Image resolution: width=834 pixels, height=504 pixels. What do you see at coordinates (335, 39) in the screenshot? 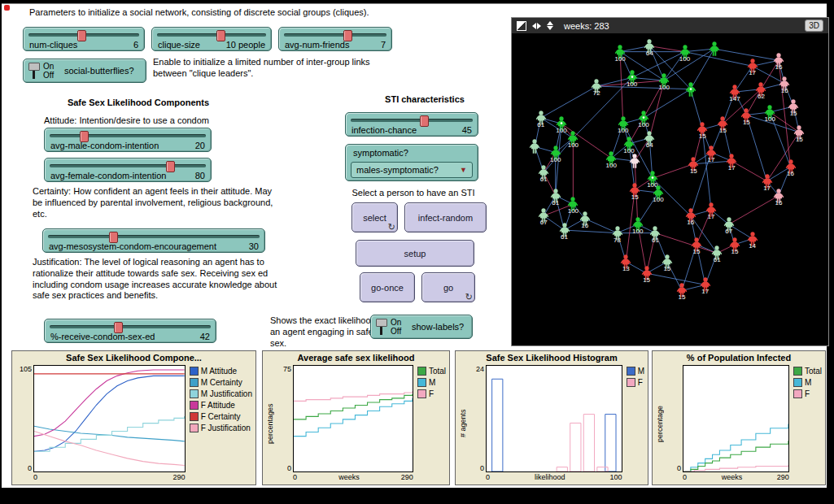
I see `slider-avg-num-friends: avg-num-friends7` at bounding box center [335, 39].